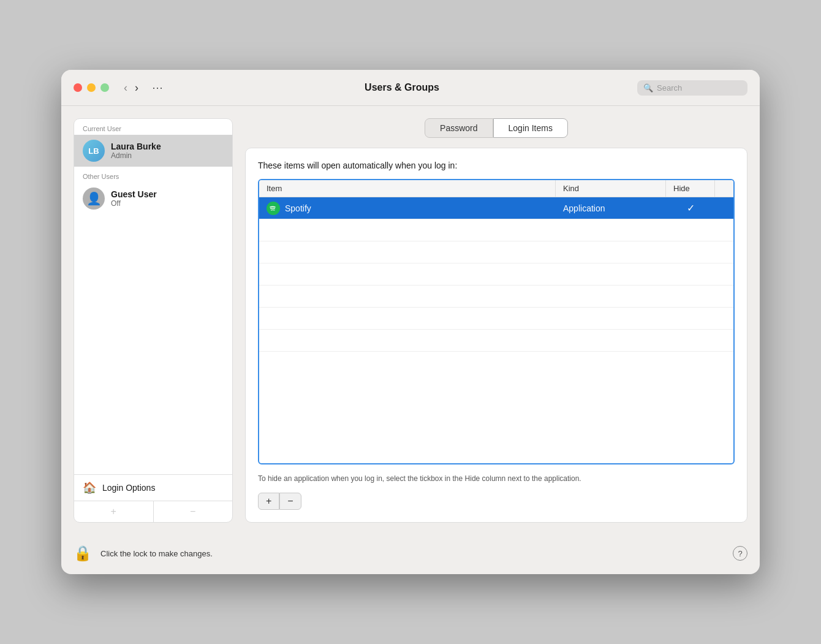 The image size is (821, 644). I want to click on tabs: Password Login Items, so click(496, 128).